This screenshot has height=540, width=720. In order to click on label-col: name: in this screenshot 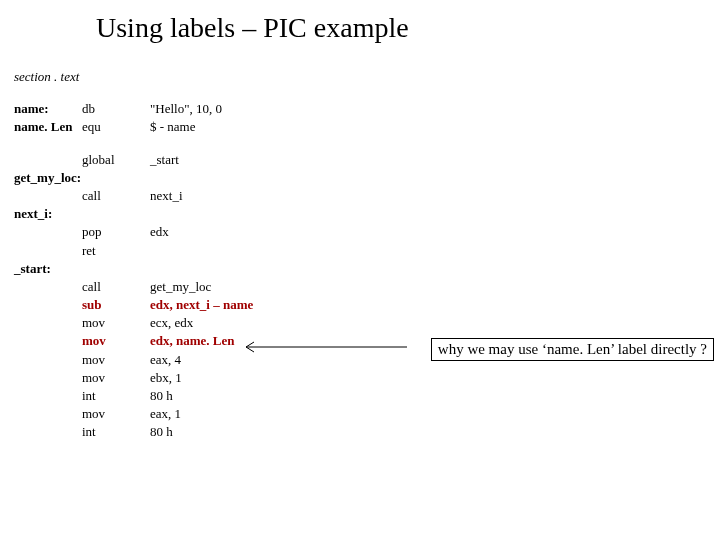, I will do `click(48, 109)`.